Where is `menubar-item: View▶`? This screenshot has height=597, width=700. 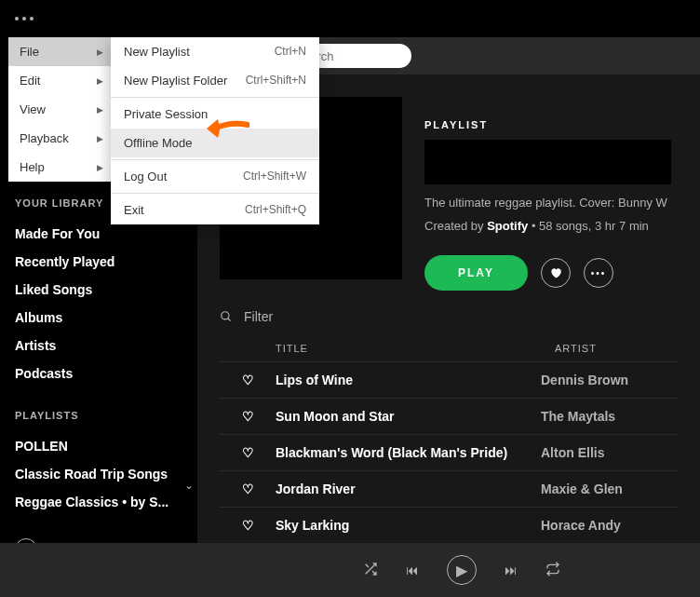 menubar-item: View▶ is located at coordinates (60, 110).